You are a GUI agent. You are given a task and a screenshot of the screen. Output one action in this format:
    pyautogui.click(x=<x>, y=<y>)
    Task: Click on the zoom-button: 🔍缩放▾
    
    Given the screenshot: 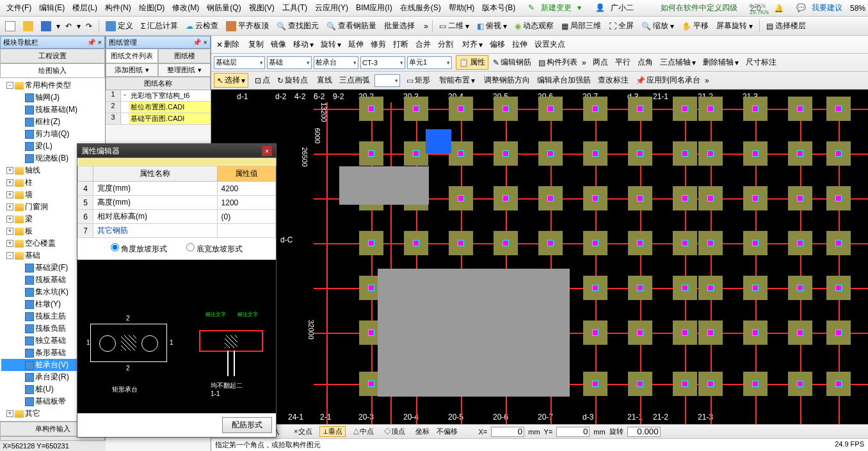 What is the action you would take?
    pyautogui.click(x=658, y=26)
    